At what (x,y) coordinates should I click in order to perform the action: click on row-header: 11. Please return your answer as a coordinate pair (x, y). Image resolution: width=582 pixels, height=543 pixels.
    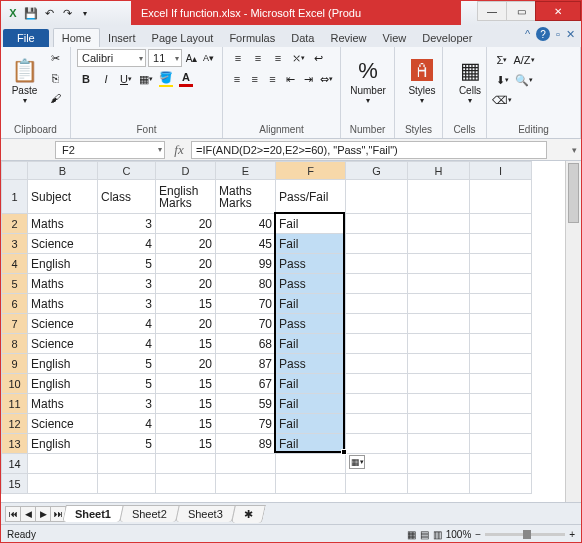
    Looking at the image, I should click on (15, 404).